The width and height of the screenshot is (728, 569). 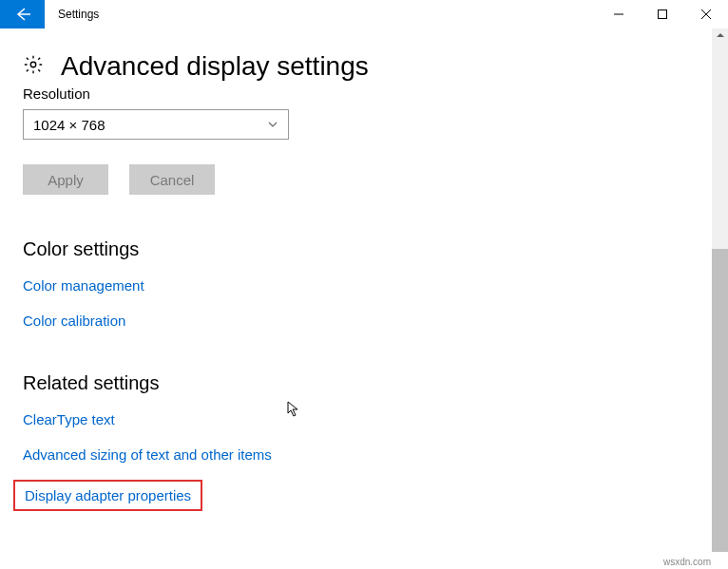 What do you see at coordinates (156, 124) in the screenshot?
I see `resolution-select: 1024 × 768` at bounding box center [156, 124].